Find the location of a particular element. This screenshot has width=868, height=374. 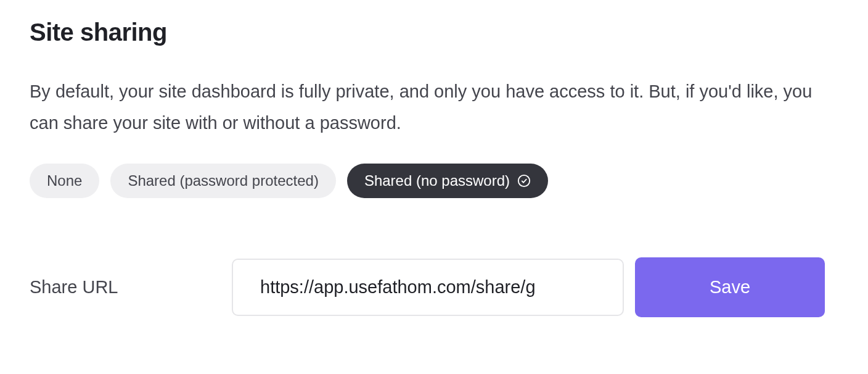

option-shared-password: Shared (password protected) is located at coordinates (223, 181).